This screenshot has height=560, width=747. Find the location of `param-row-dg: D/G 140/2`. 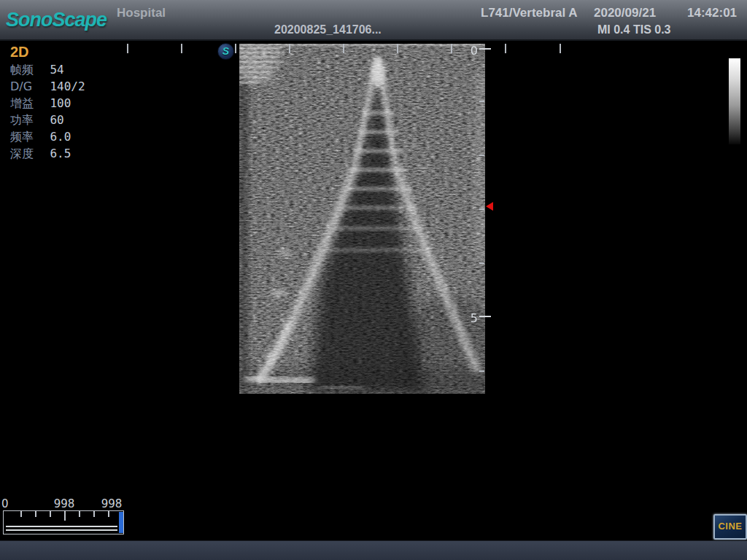

param-row-dg: D/G 140/2 is located at coordinates (48, 88).